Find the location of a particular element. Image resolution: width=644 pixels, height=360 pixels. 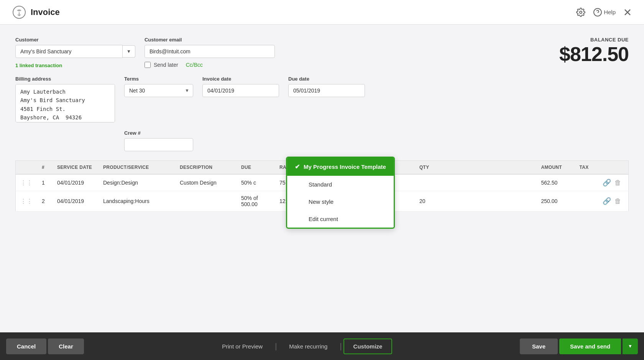

invoice-date-input is located at coordinates (241, 91).